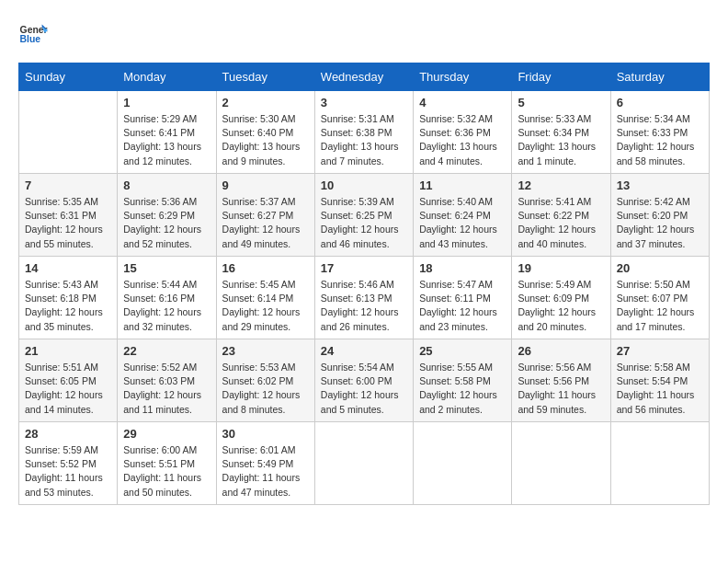  I want to click on calendar-cell: 6Sunrise: 5:34 AMSunset: 6:33 PMDaylight…, so click(660, 132).